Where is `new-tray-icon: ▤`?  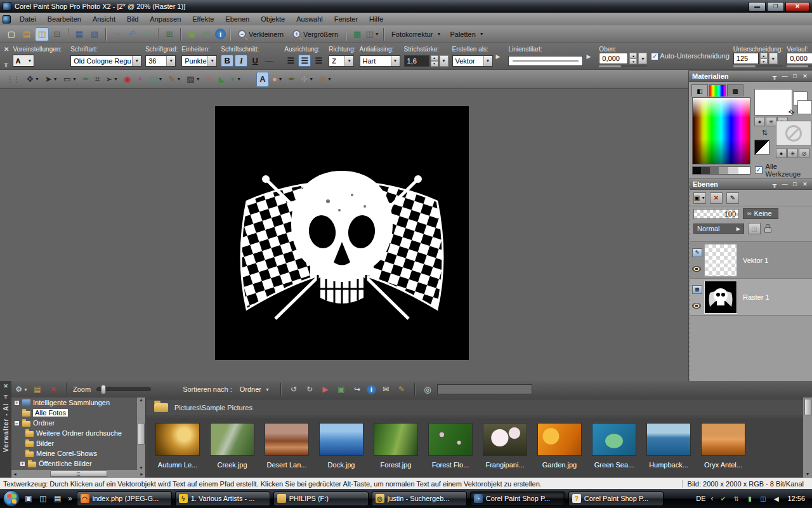 new-tray-icon: ▤ is located at coordinates (37, 389).